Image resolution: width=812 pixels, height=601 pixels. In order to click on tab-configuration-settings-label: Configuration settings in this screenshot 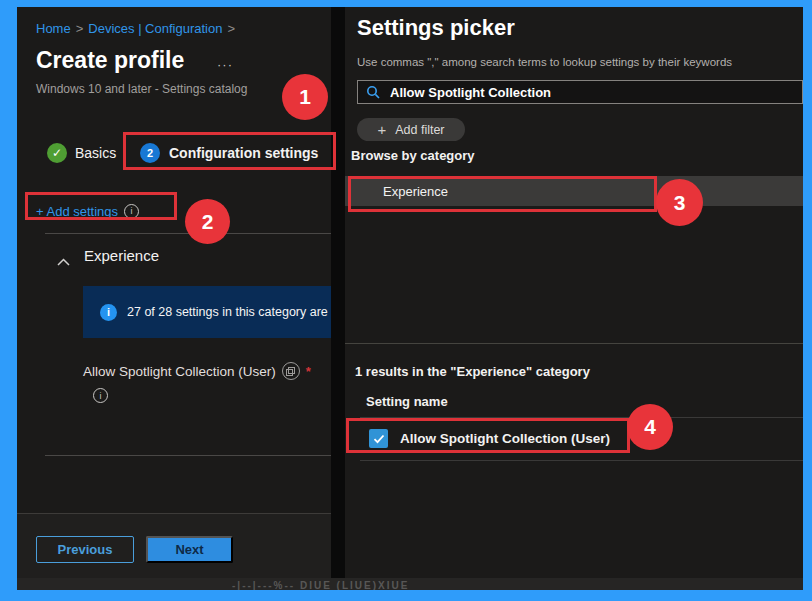, I will do `click(244, 153)`.